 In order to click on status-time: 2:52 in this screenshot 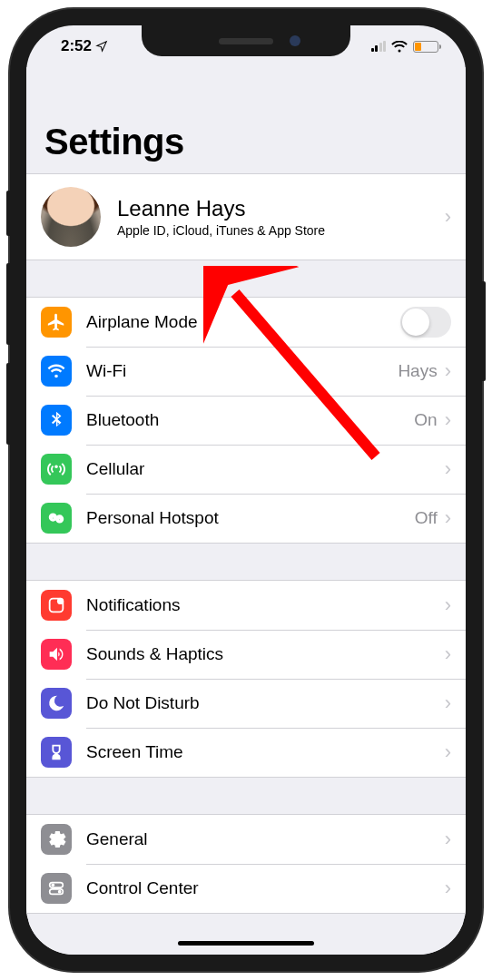, I will do `click(76, 46)`.